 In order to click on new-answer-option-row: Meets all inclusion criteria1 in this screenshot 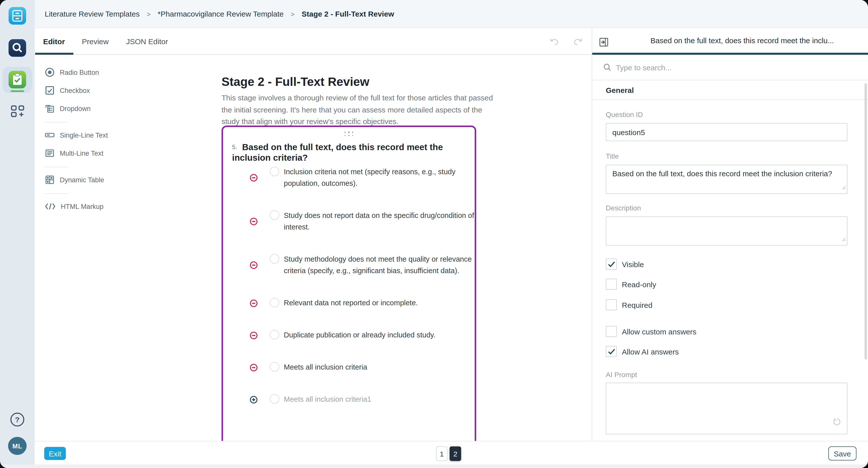, I will do `click(349, 400)`.